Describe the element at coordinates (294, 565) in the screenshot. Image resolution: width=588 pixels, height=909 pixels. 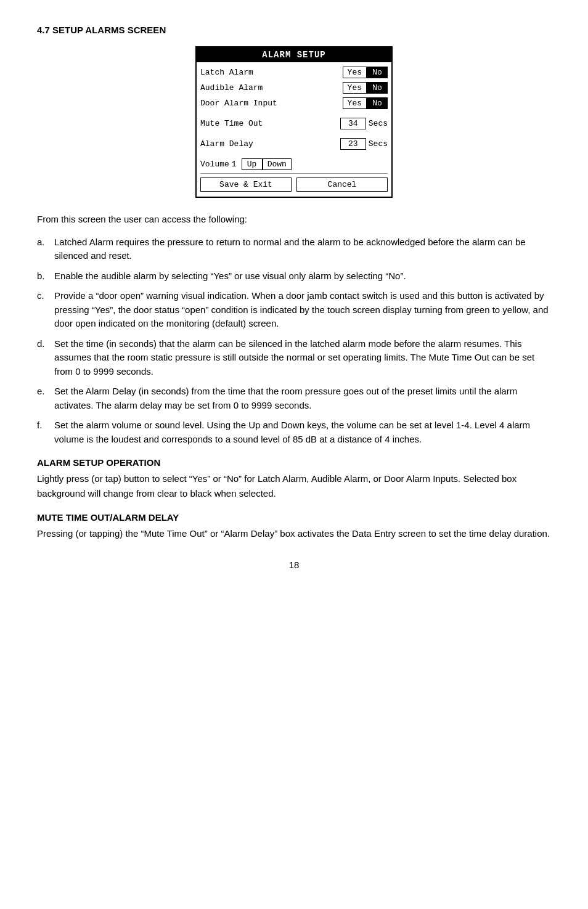
I see `page-number: 18` at that location.